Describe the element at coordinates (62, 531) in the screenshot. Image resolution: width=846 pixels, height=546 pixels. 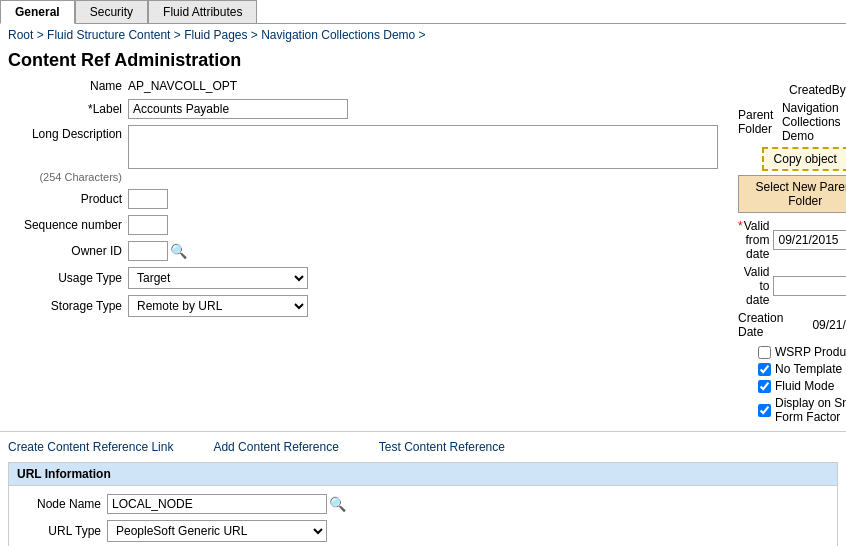
I see `url-type-label: URL Type` at that location.